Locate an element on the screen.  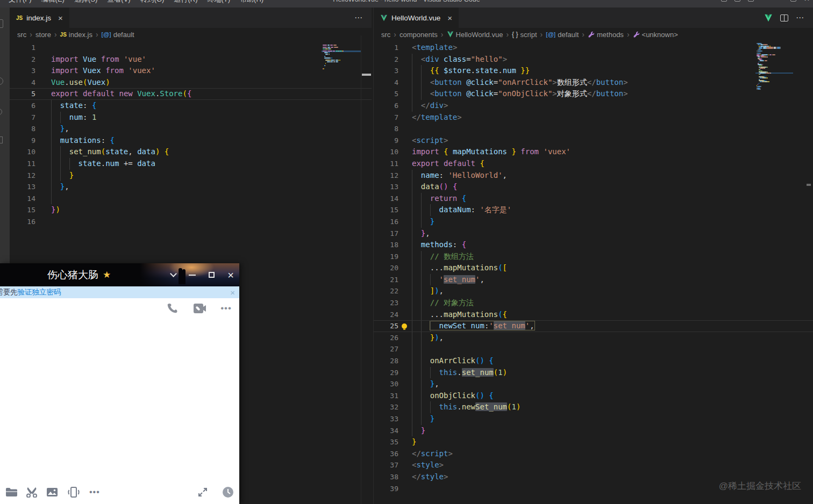
code-line: 20 ...mapMutations([ is located at coordinates (594, 268).